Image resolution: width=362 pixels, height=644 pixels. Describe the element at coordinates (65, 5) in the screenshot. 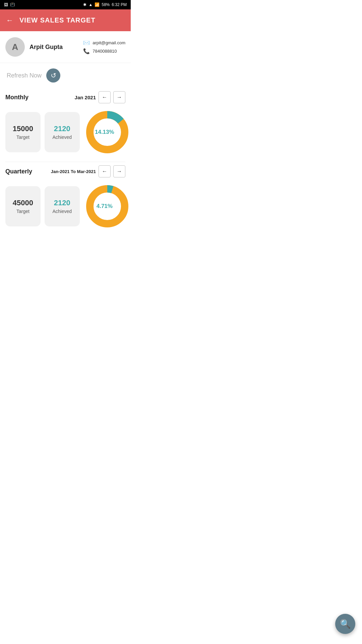

I see `status-bar: 🖼 📳 ✱ ▲ 📶 58% 6:32 PM` at that location.